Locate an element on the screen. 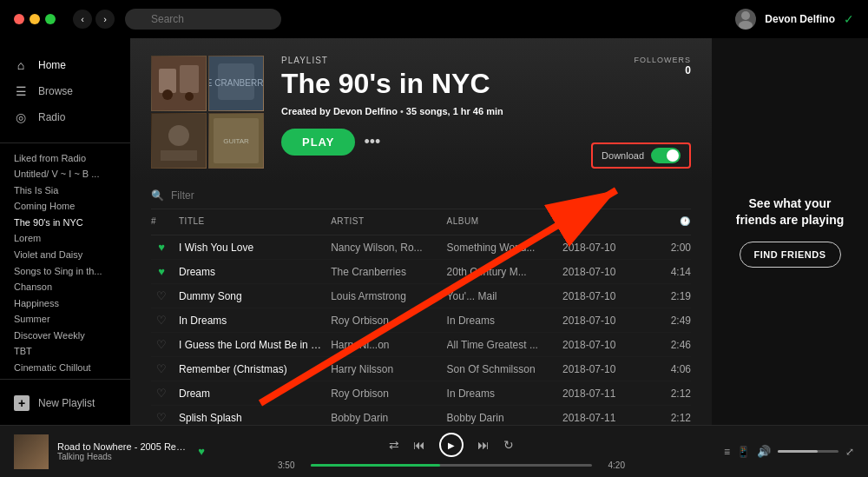 The height and width of the screenshot is (477, 868). find-friends-button: FIND FRIENDS is located at coordinates (790, 255).